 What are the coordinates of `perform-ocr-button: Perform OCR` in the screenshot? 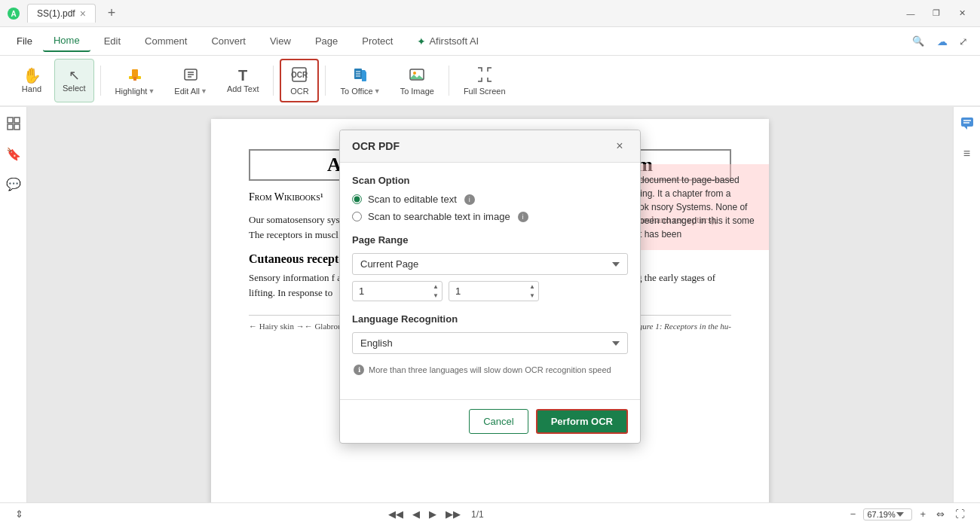 It's located at (582, 422).